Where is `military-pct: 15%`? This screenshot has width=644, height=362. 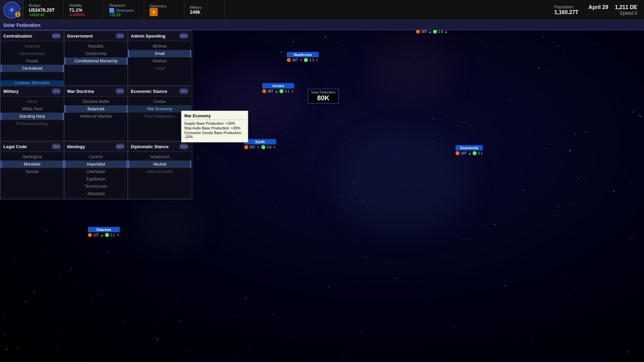 military-pct: 15% is located at coordinates (56, 91).